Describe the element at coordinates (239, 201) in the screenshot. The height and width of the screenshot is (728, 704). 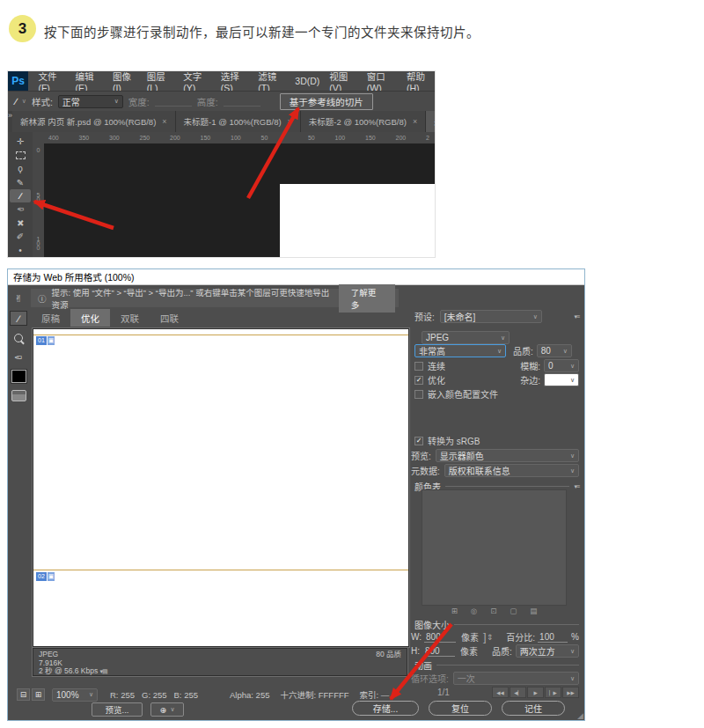
I see `canvas` at that location.